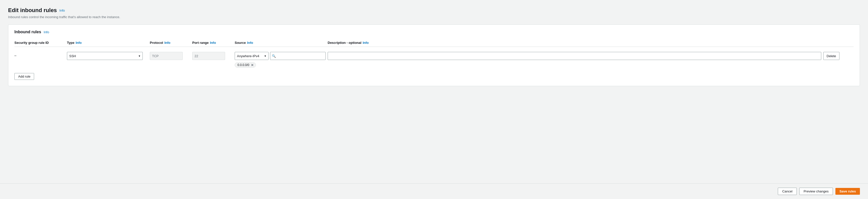  What do you see at coordinates (24, 77) in the screenshot?
I see `add-rule-button: Add rule` at bounding box center [24, 77].